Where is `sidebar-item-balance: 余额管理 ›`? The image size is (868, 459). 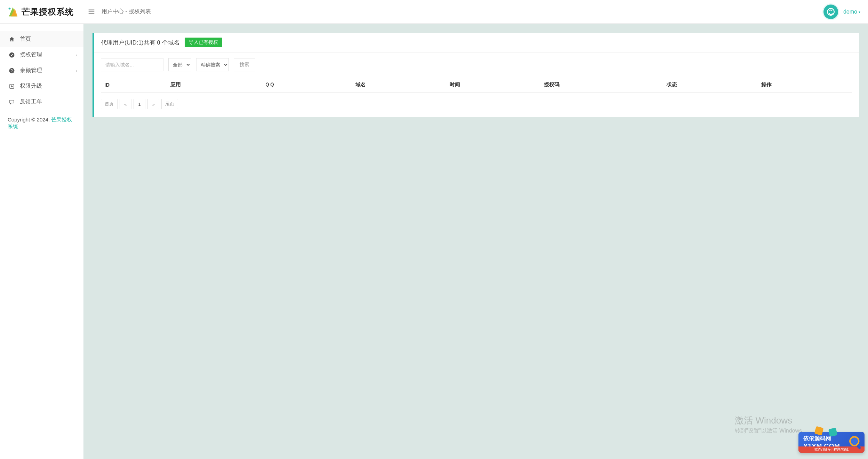
sidebar-item-balance: 余额管理 › is located at coordinates (42, 70).